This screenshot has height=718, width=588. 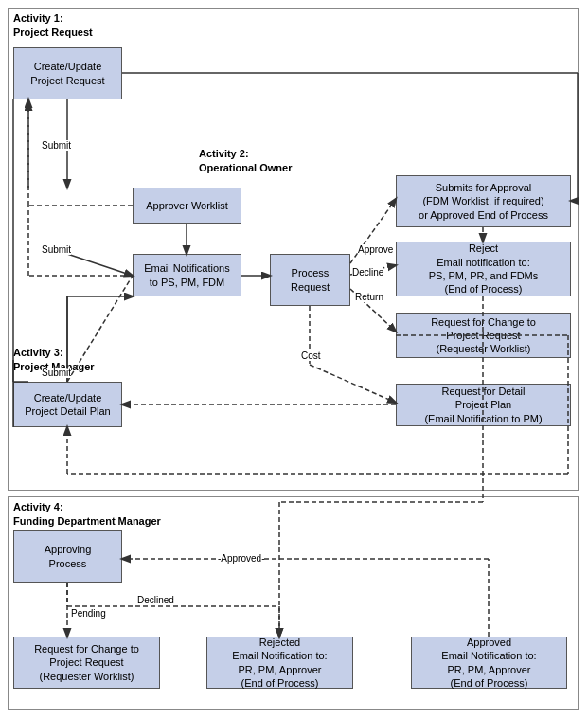 I want to click on email-notifications-text: Email Notificationsto PS, PM, FDM, so click(x=187, y=275).